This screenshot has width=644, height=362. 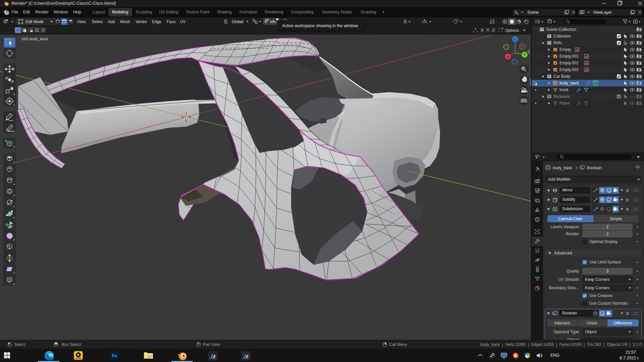 I want to click on svg-text: Global, so click(x=237, y=22).